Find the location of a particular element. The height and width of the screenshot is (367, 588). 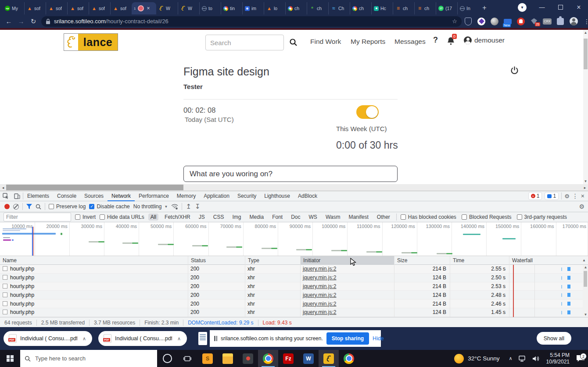

disable-cache-checkbox: ✓Disable cache is located at coordinates (109, 207).